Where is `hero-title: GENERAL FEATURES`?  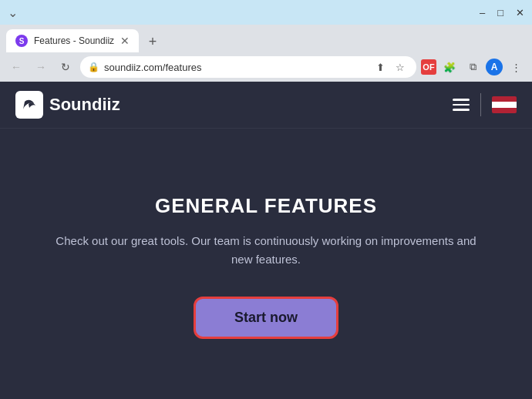
hero-title: GENERAL FEATURES is located at coordinates (266, 206).